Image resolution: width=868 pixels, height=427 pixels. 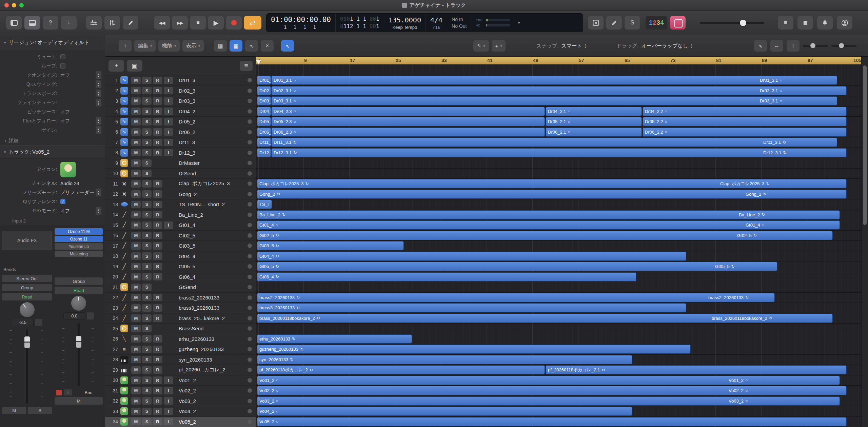 What do you see at coordinates (180, 23) in the screenshot?
I see `forward-button: ▶▶` at bounding box center [180, 23].